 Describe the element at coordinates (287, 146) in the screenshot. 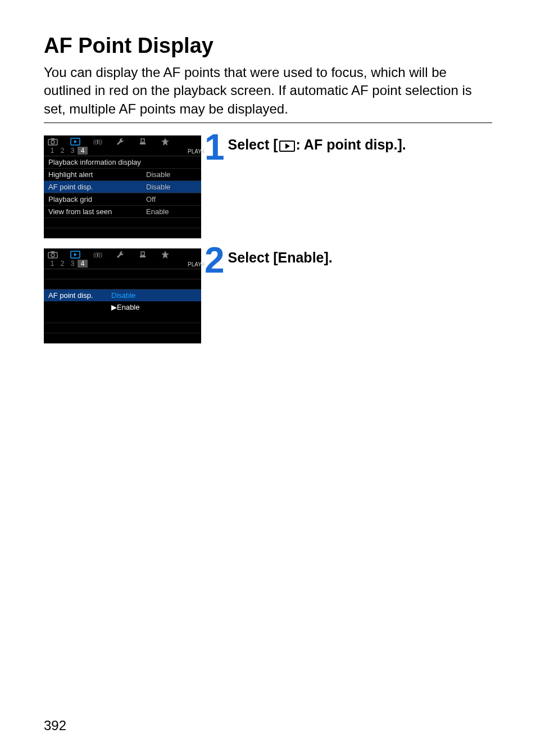

I see `playback-icon-inline` at that location.